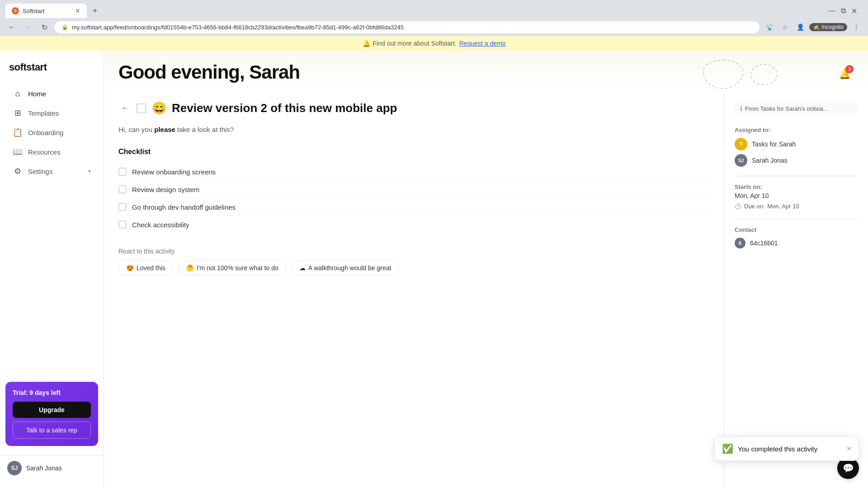 This screenshot has height=488, width=868. What do you see at coordinates (52, 171) in the screenshot?
I see `sidebar-item-settings: ⚙ Settings ▾` at bounding box center [52, 171].